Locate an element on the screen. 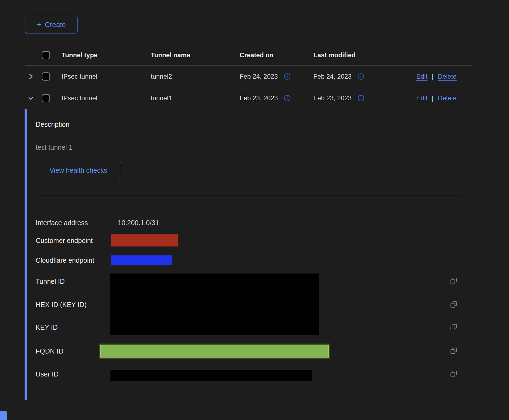  customer-endpoint-label: Customer endpoint is located at coordinates (64, 241).